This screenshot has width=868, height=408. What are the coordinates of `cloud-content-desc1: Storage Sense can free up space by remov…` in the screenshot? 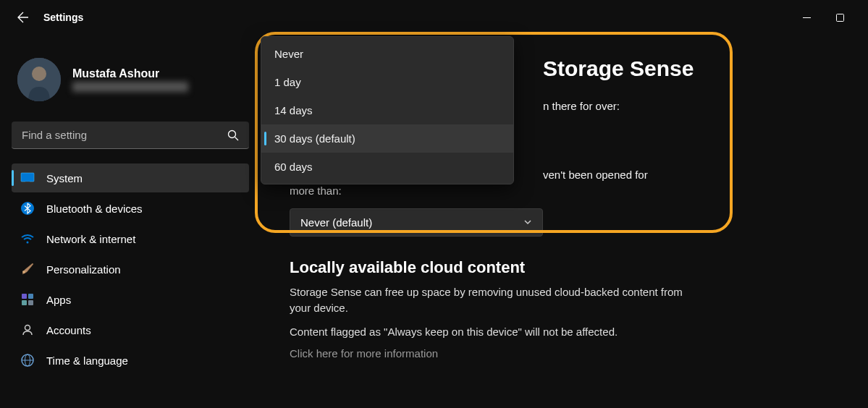 It's located at (492, 301).